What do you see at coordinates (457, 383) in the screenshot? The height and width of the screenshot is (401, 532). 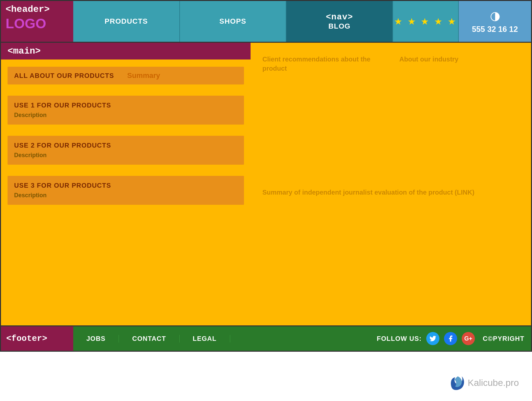 I see `brand-logo-icon` at bounding box center [457, 383].